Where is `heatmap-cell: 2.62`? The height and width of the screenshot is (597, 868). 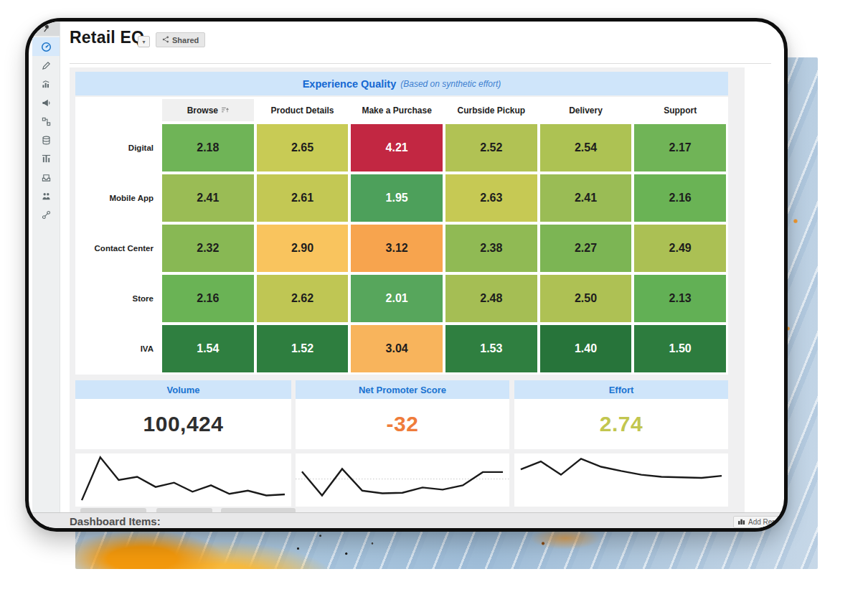
heatmap-cell: 2.62 is located at coordinates (303, 298).